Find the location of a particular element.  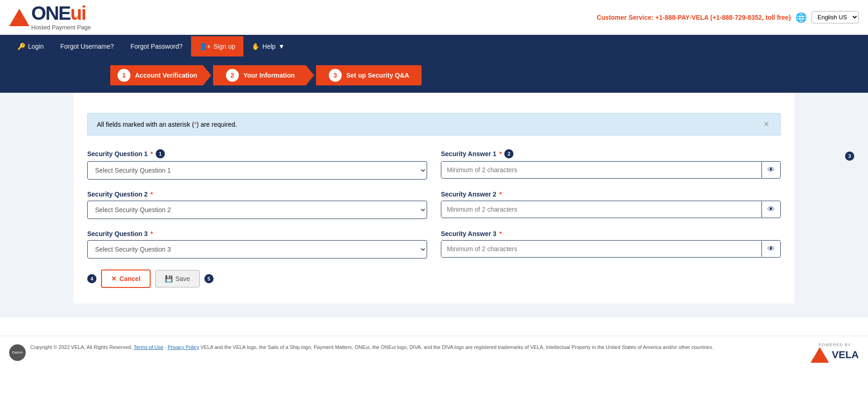

security-answer-3-input is located at coordinates (602, 249).